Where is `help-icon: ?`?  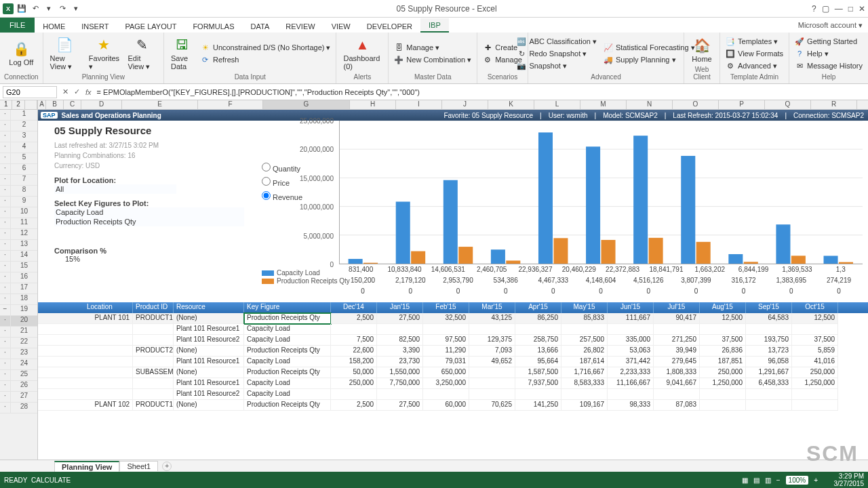
help-icon: ? is located at coordinates (814, 9).